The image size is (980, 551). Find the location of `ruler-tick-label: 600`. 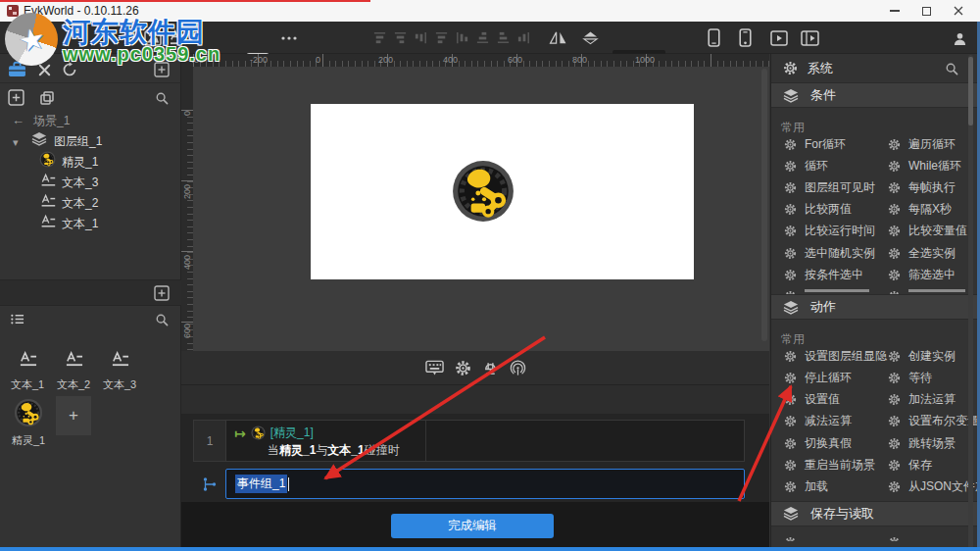

ruler-tick-label: 600 is located at coordinates (187, 331).